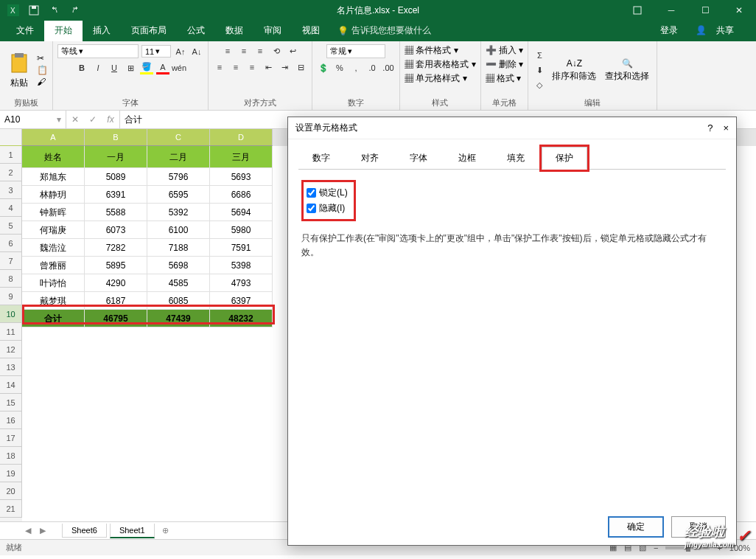 This screenshot has height=559, width=756. I want to click on cell-styles-button: ▦ 单元格样式 ▾, so click(436, 78).